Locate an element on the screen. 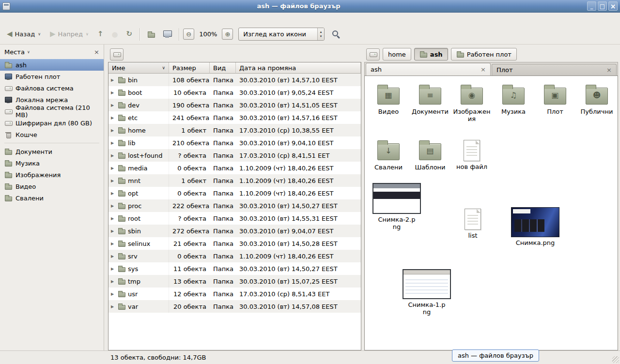 The height and width of the screenshot is (364, 620). icon-view-item: нов файл is located at coordinates (472, 155).